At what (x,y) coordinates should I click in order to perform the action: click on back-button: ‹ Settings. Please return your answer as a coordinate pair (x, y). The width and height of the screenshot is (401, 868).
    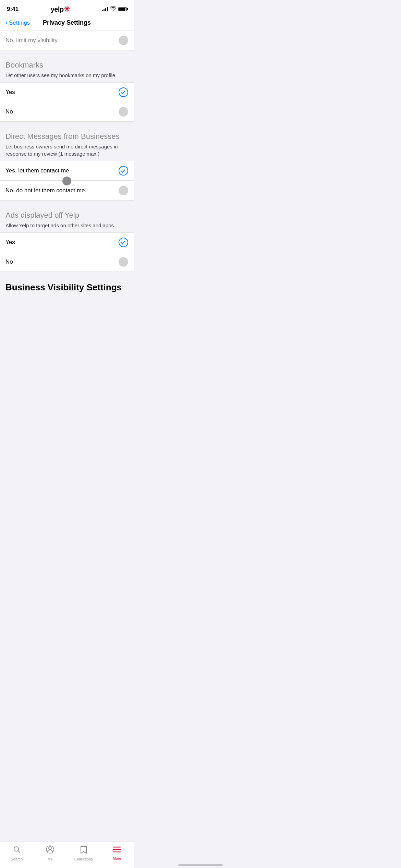
    Looking at the image, I should click on (19, 23).